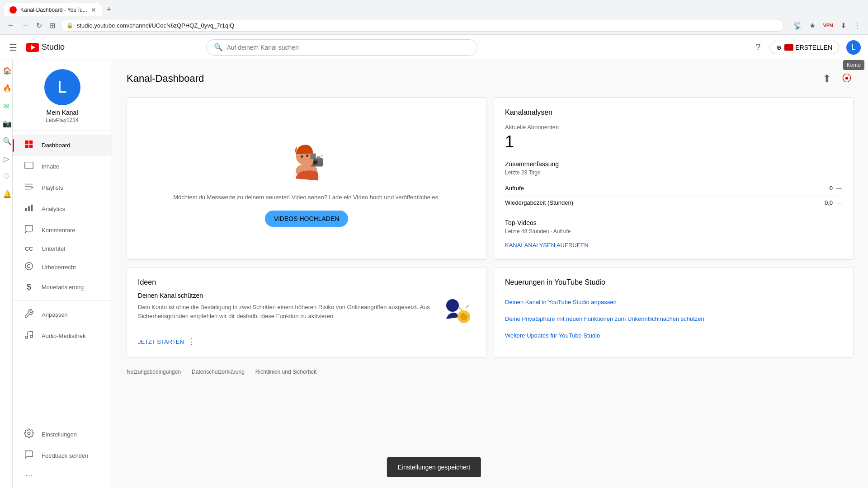 The image size is (868, 488). What do you see at coordinates (561, 302) in the screenshot?
I see `update-link-1: Deinen Kanal in YouTube Studio anpassen` at bounding box center [561, 302].